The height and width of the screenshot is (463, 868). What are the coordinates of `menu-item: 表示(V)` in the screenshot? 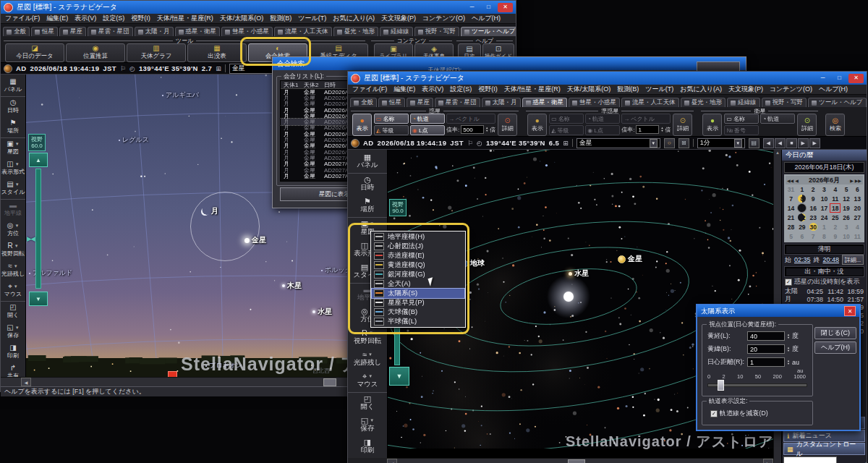 It's located at (433, 90).